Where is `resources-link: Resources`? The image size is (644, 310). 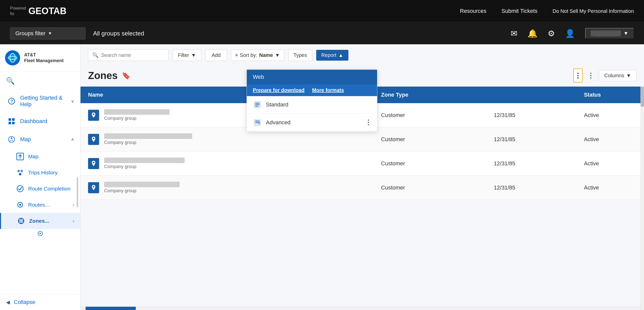 resources-link: Resources is located at coordinates (473, 11).